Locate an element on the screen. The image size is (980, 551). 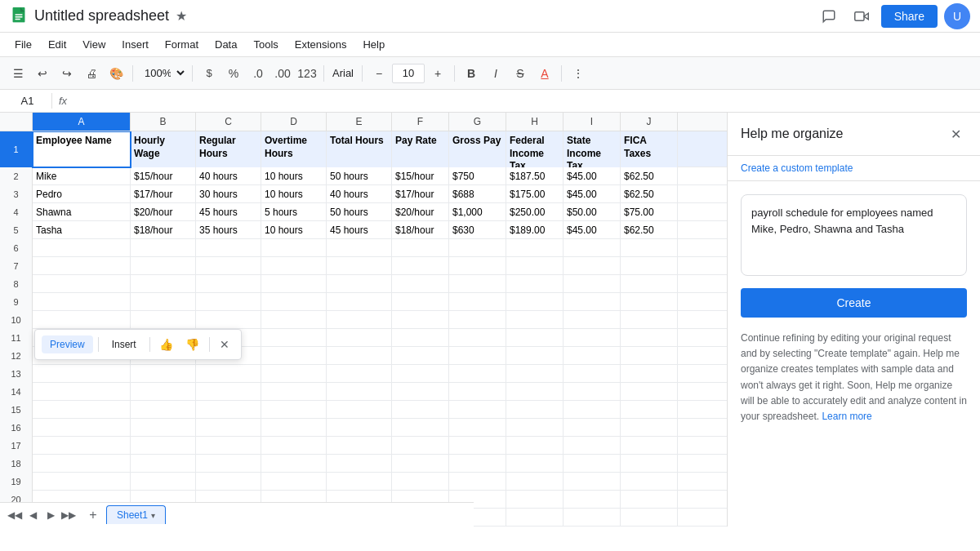
col-header-a: A is located at coordinates (82, 122).